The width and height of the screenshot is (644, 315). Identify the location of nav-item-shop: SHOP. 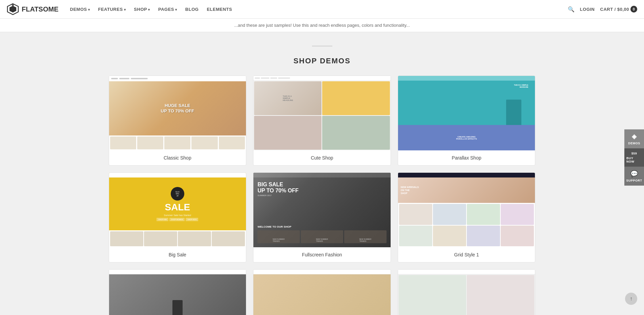
(142, 9).